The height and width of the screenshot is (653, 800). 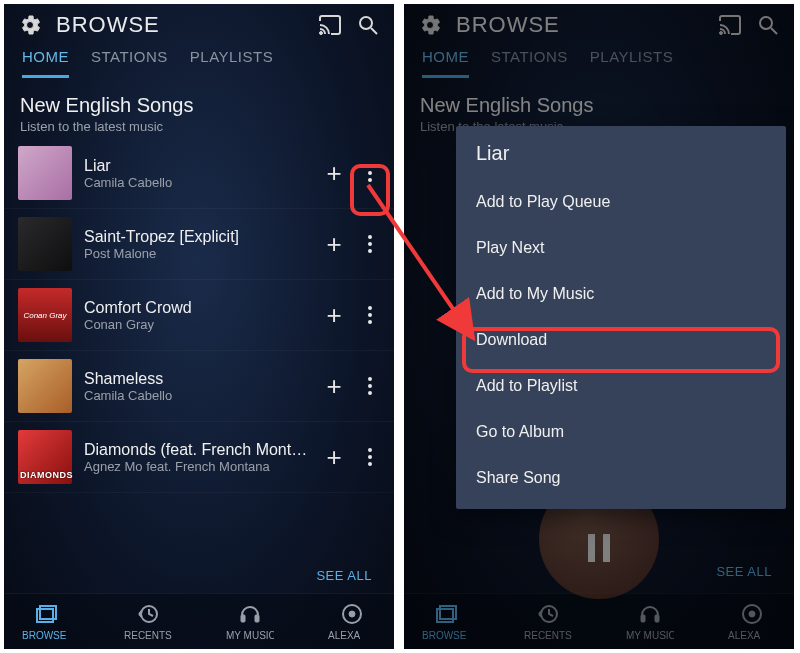 What do you see at coordinates (196, 174) in the screenshot?
I see `song-meta: LiarCamila Cabello` at bounding box center [196, 174].